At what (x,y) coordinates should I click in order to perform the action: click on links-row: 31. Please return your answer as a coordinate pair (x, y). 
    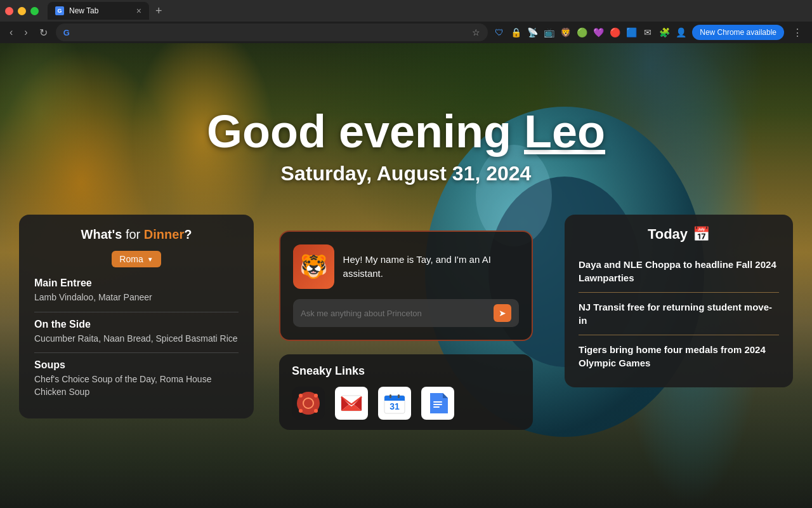
    Looking at the image, I should click on (406, 403).